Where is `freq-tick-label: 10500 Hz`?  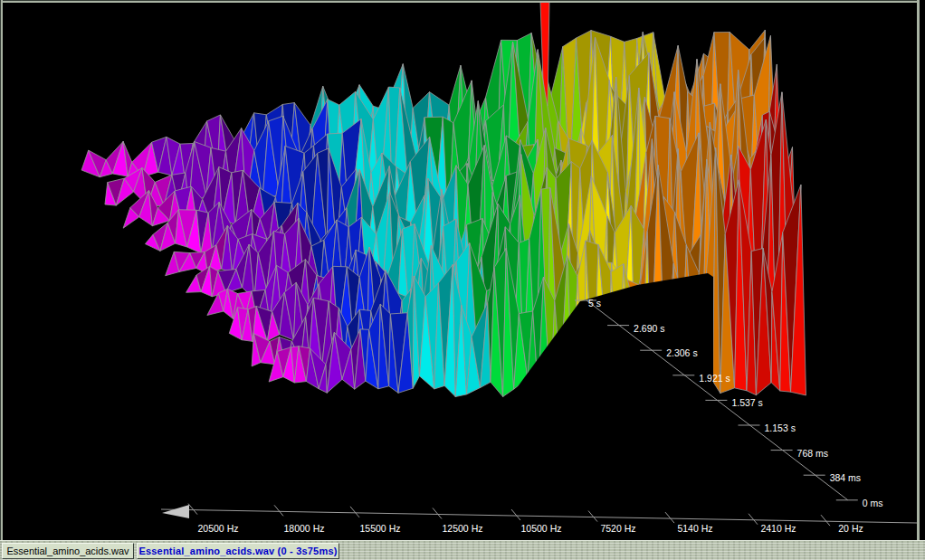
freq-tick-label: 10500 Hz is located at coordinates (541, 528).